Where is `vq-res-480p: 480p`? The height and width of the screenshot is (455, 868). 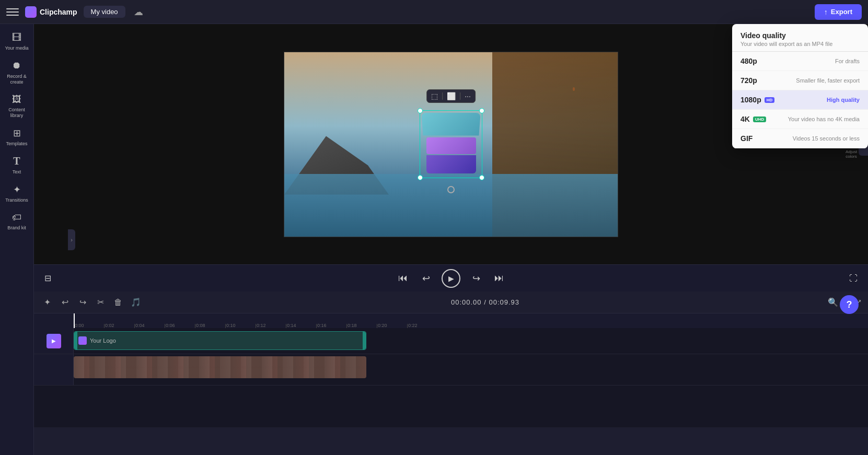 vq-res-480p: 480p is located at coordinates (749, 61).